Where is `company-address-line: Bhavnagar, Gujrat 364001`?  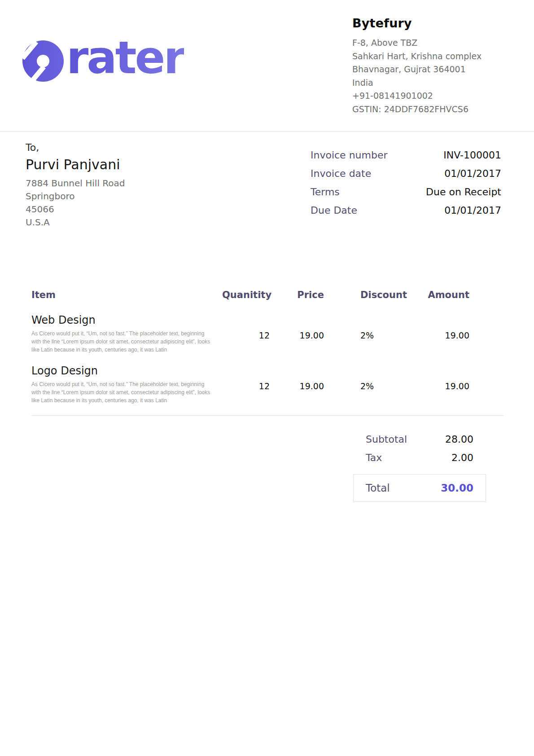 company-address-line: Bhavnagar, Gujrat 364001 is located at coordinates (417, 70).